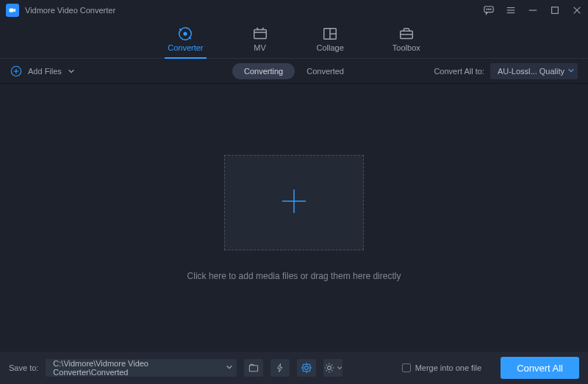 The height and width of the screenshot is (384, 588). Describe the element at coordinates (406, 34) in the screenshot. I see `toolbox-icon` at that location.